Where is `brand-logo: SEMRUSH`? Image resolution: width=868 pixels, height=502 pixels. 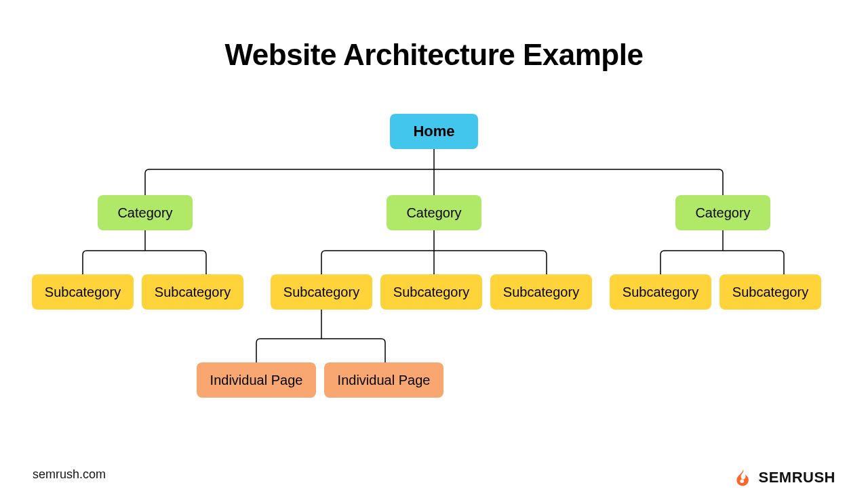
brand-logo: SEMRUSH is located at coordinates (785, 478).